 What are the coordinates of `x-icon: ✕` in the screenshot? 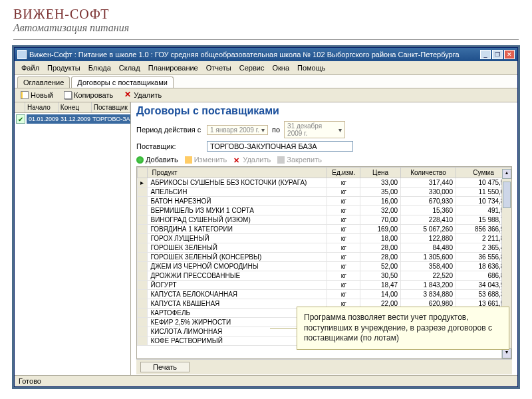 It's located at (237, 160).